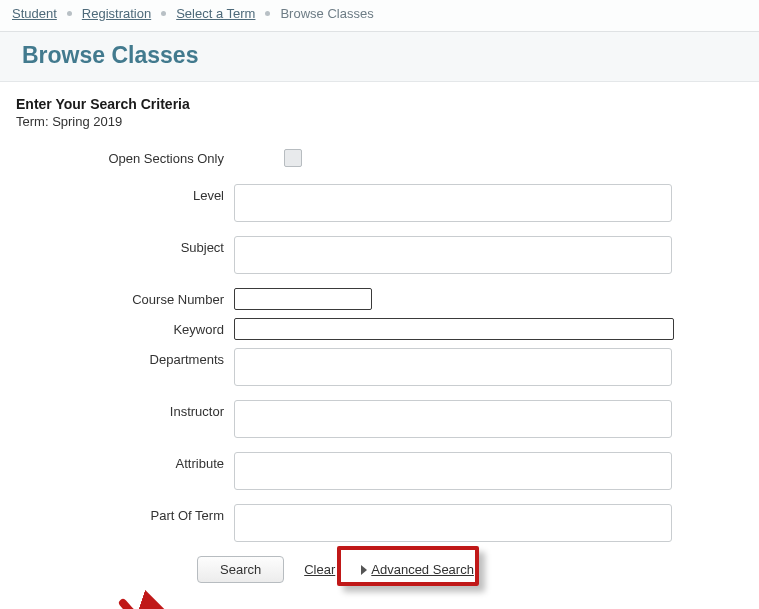 This screenshot has width=759, height=609. I want to click on caret-right-icon, so click(364, 570).